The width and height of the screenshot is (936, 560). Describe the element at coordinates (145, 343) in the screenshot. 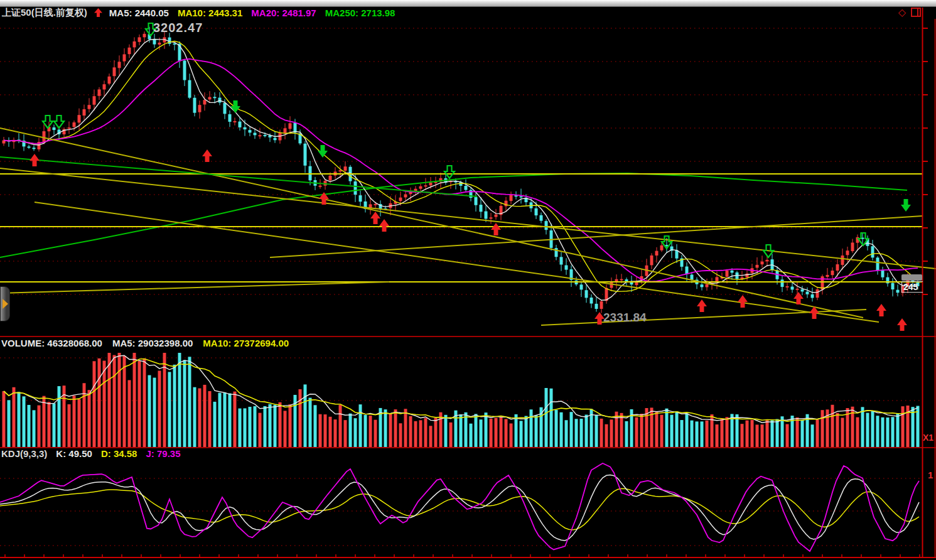

I see `volume-legend: VOLUME: 46328068.00MA5: 29032398.00MA10:…` at that location.